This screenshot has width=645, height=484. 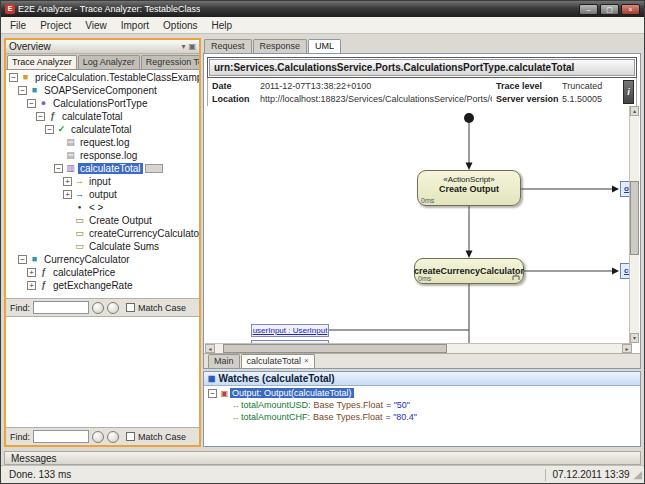 I want to click on resize-grip-icon: ◢, so click(x=638, y=474).